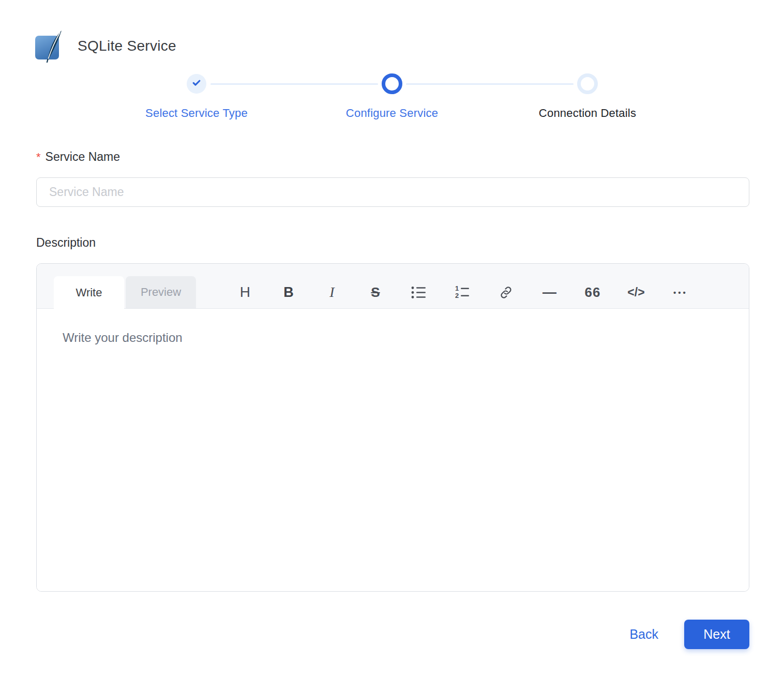 The image size is (784, 691). What do you see at coordinates (392, 84) in the screenshot?
I see `step-active-circle` at bounding box center [392, 84].